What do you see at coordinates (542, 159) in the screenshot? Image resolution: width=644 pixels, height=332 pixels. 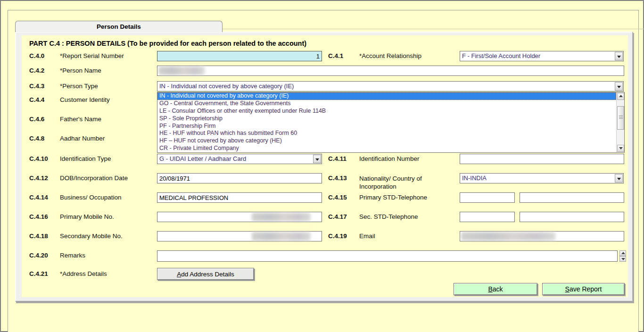 I see `identification-number-input` at bounding box center [542, 159].